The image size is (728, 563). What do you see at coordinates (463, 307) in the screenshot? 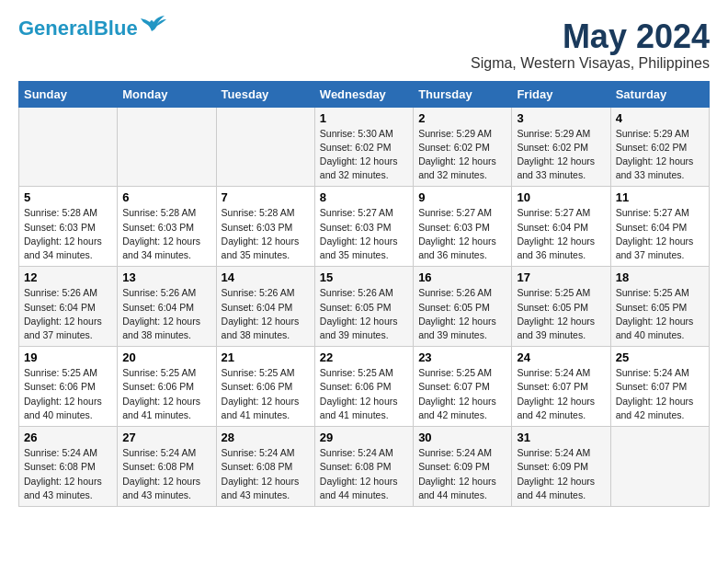
I see `day-cell: 16Sunrise: 5:26 AM Sunset: 6:05 PM Dayli…` at bounding box center [463, 307].